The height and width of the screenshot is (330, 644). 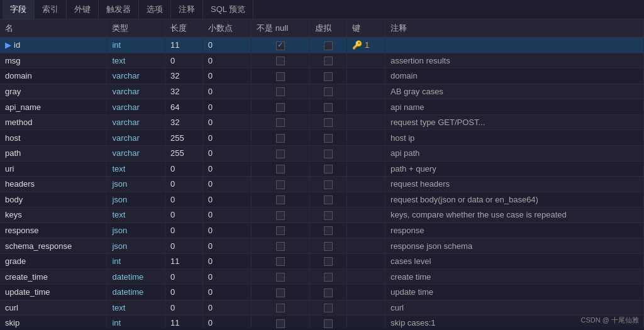 I want to click on tab-索引: 索引, so click(x=50, y=9).